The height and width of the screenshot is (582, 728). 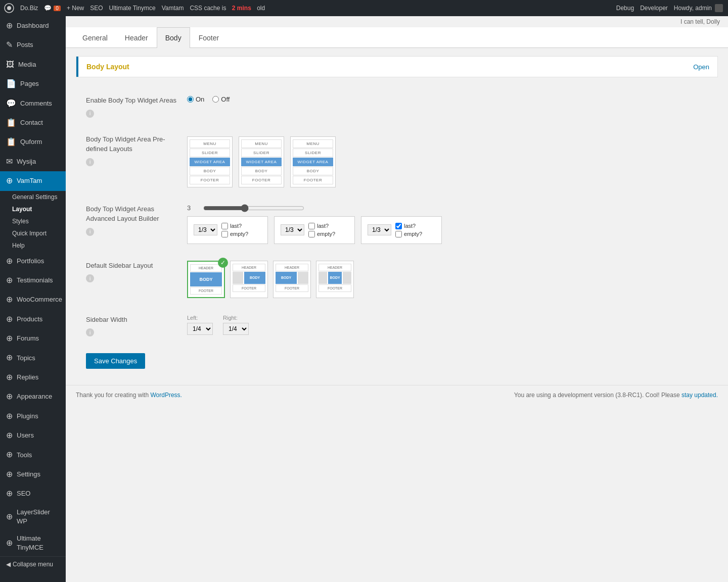 What do you see at coordinates (322, 226) in the screenshot?
I see `col-last-2: last?` at bounding box center [322, 226].